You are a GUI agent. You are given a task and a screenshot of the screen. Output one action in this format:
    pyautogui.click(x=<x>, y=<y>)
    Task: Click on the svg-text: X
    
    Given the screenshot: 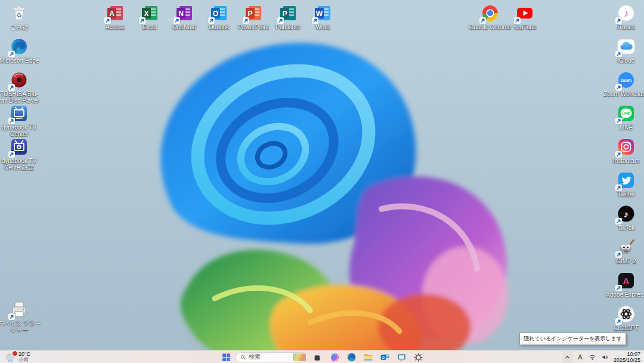 What is the action you would take?
    pyautogui.click(x=146, y=14)
    